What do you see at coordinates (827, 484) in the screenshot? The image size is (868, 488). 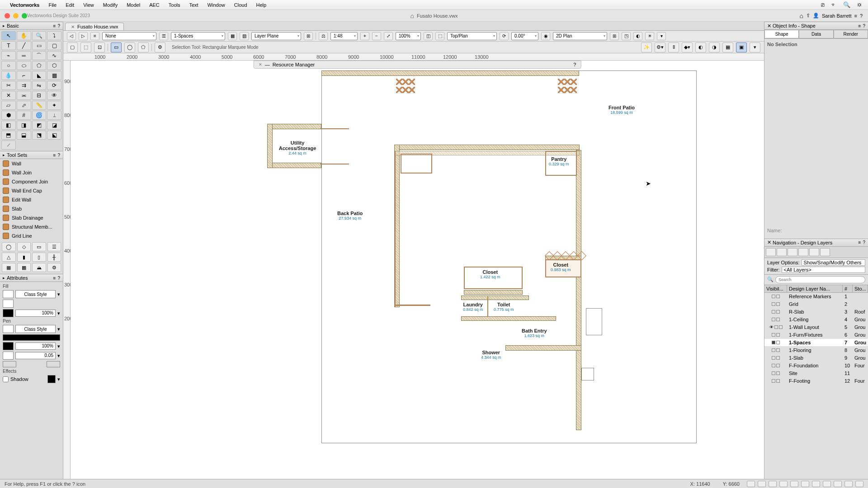 I see `snap-tangent-icon` at bounding box center [827, 484].